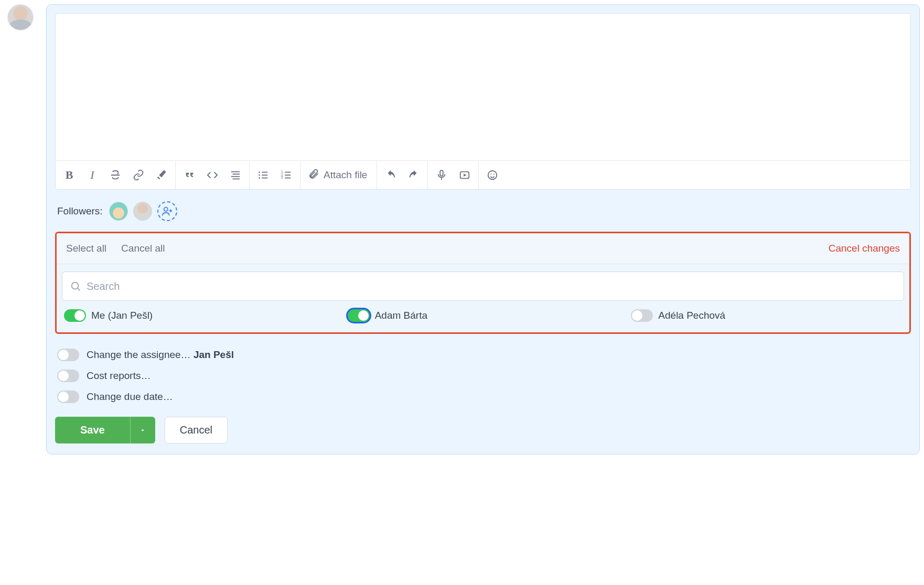 This screenshot has height=585, width=924. What do you see at coordinates (235, 175) in the screenshot?
I see `indent-button` at bounding box center [235, 175].